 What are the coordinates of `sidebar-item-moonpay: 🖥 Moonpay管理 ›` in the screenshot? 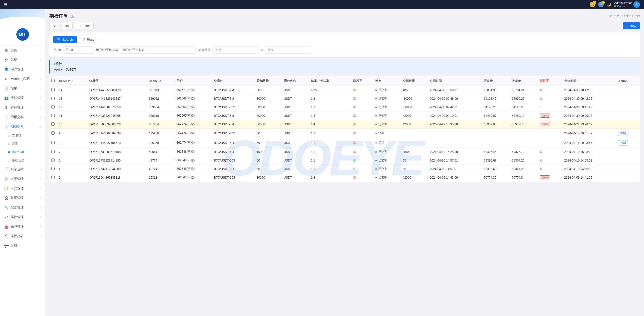 It's located at (23, 79).